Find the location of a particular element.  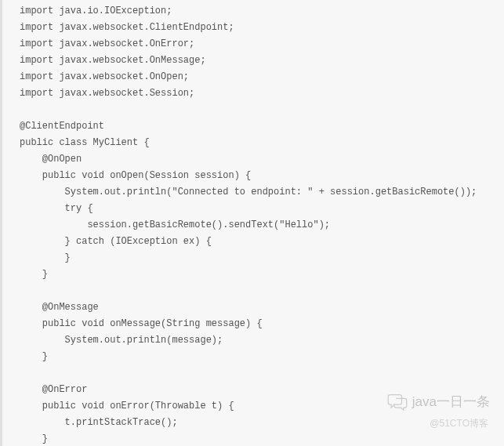

code-line: import javax.websocket.OnError; is located at coordinates (262, 44).